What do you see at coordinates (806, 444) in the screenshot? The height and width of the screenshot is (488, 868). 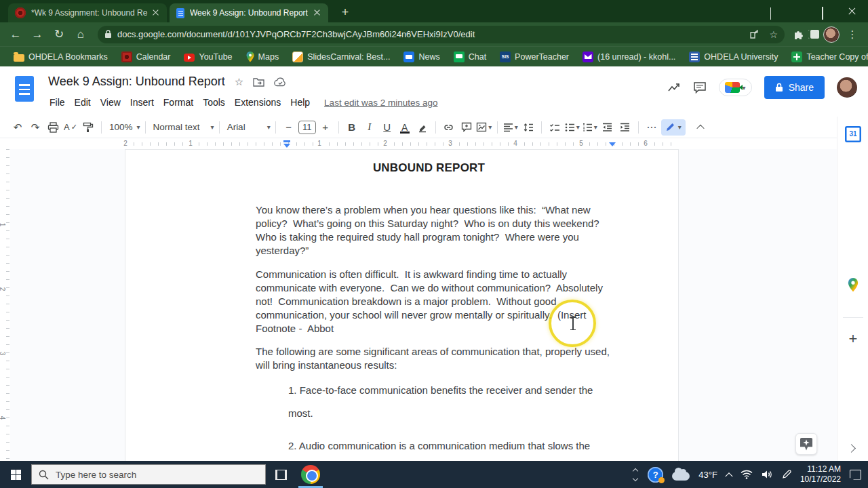 I see `explore-button` at bounding box center [806, 444].